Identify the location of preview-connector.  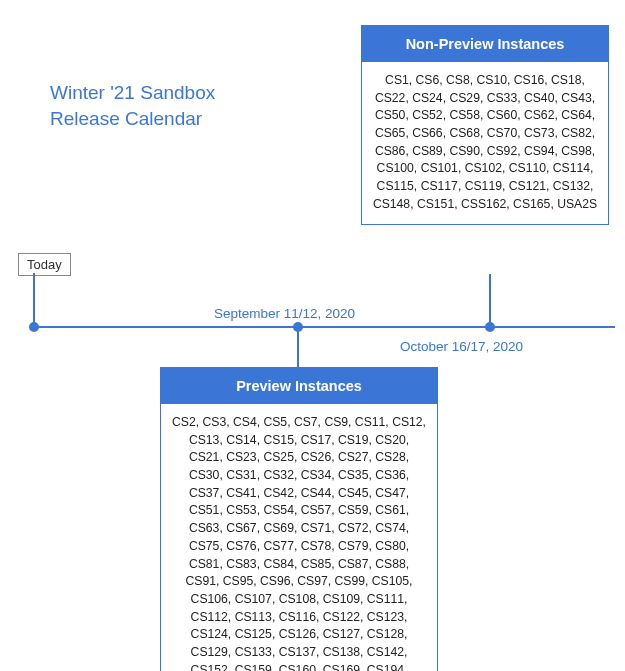
(298, 347).